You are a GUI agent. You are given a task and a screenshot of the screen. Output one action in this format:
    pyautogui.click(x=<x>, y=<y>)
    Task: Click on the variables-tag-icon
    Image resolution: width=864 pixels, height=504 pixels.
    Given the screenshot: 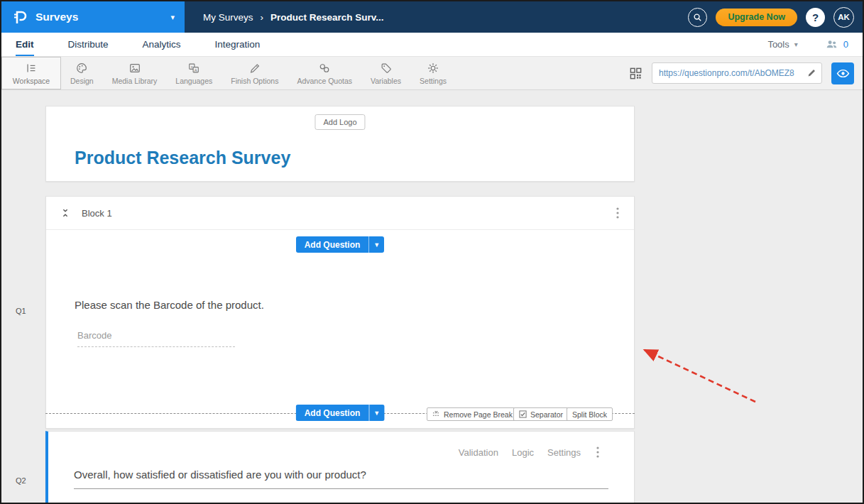 What is the action you would take?
    pyautogui.click(x=386, y=68)
    